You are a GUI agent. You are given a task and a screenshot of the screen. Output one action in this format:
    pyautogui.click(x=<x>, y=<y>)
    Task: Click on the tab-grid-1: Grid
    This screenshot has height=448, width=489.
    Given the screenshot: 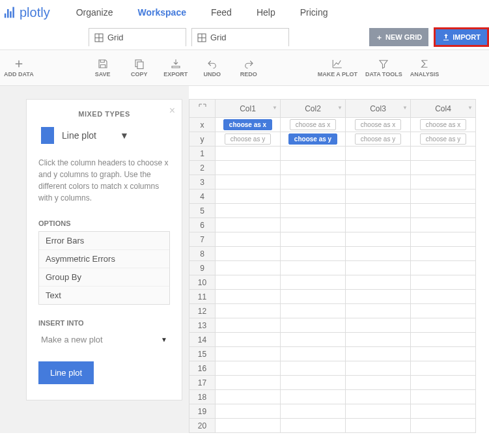 What is the action you would take?
    pyautogui.click(x=137, y=37)
    